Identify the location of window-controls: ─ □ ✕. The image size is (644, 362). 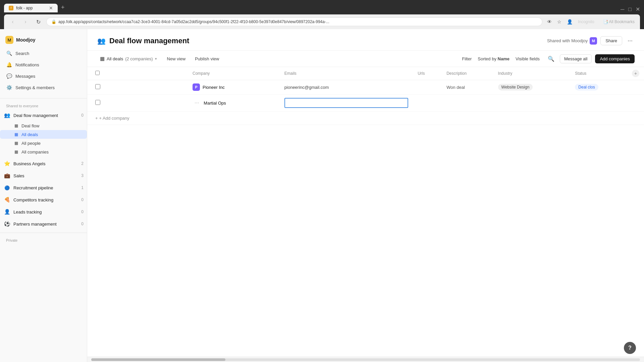
(630, 9).